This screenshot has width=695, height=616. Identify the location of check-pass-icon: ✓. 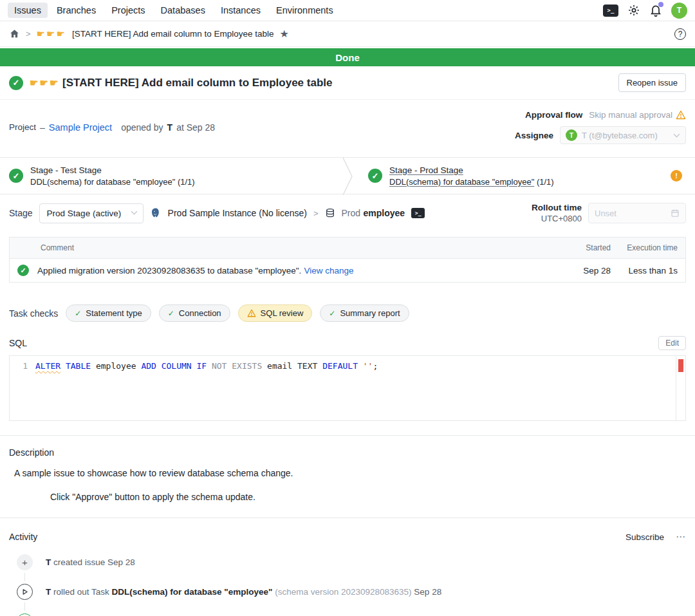
(171, 313).